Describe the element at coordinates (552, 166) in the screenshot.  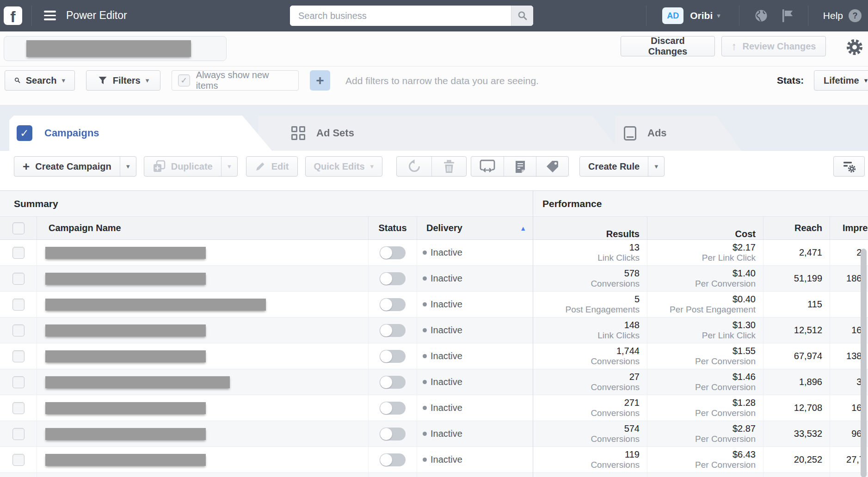
I see `tag-button` at that location.